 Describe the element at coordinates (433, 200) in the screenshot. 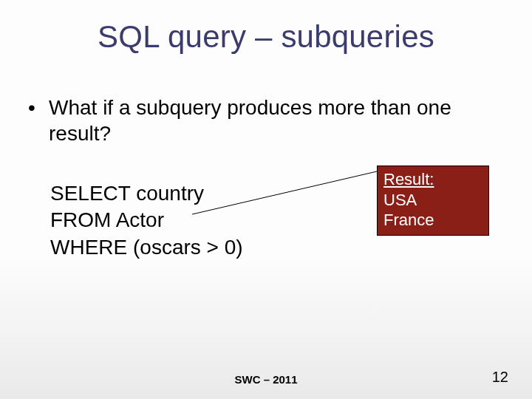

I see `result-row-1: USA` at that location.